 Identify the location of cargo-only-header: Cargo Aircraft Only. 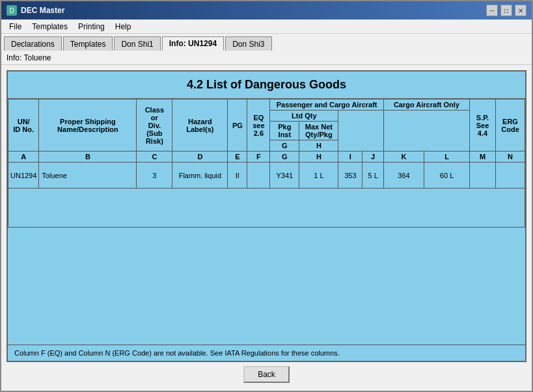
(426, 105).